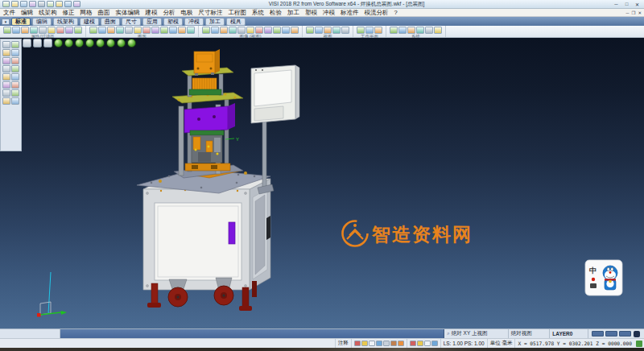  I want to click on annotation-color-icon, so click(357, 343).